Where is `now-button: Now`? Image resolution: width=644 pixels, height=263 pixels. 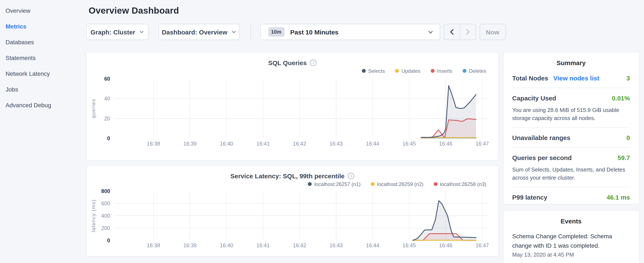 now-button: Now is located at coordinates (492, 32).